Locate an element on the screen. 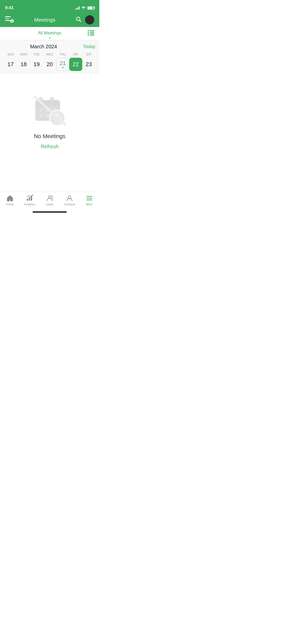 The height and width of the screenshot is (644, 298). tab-arrow-icon: ▲ is located at coordinates (50, 38).